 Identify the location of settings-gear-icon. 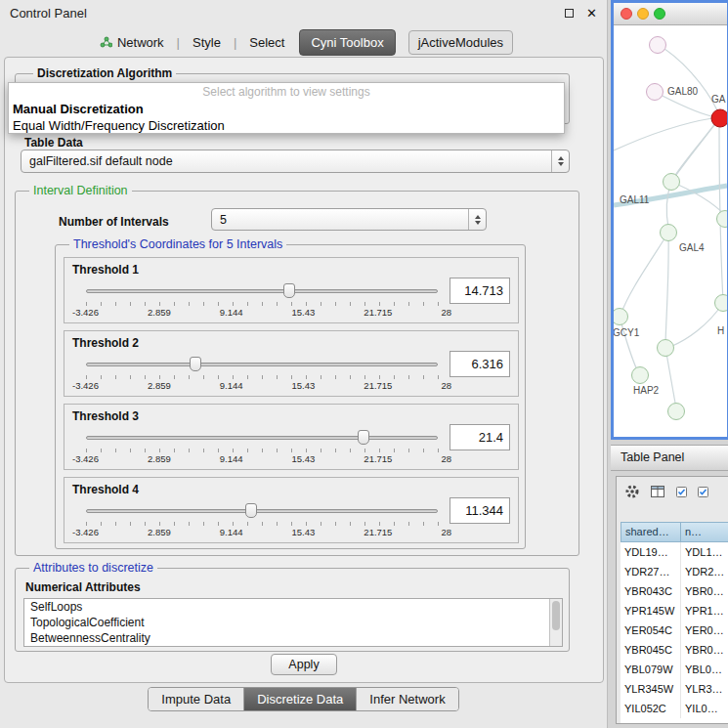
(632, 492).